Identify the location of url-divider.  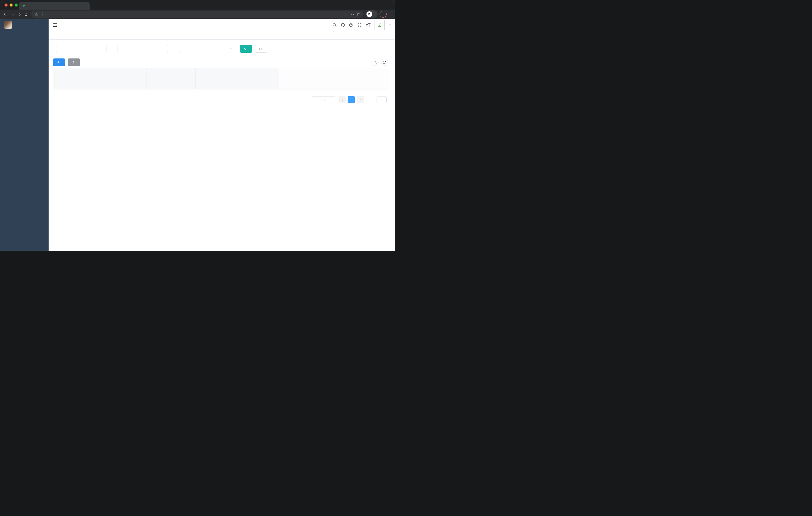
(42, 14).